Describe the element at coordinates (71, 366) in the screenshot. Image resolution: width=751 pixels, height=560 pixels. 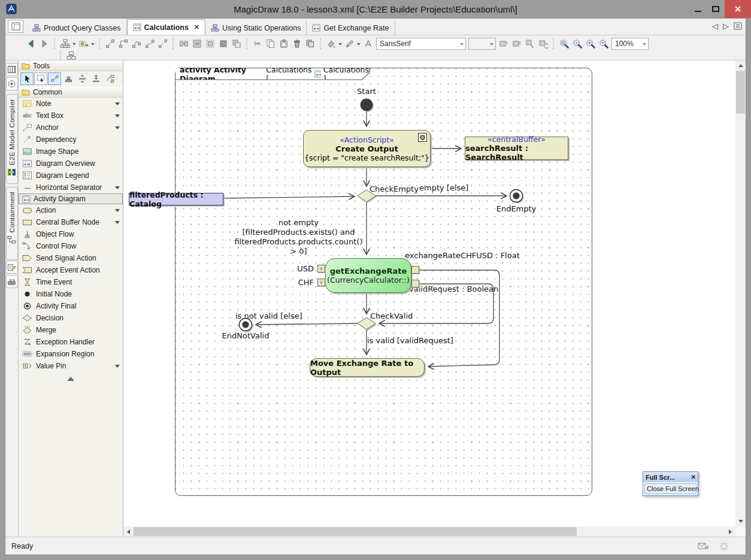
I see `palette-item-value-pin: Value Pin` at that location.